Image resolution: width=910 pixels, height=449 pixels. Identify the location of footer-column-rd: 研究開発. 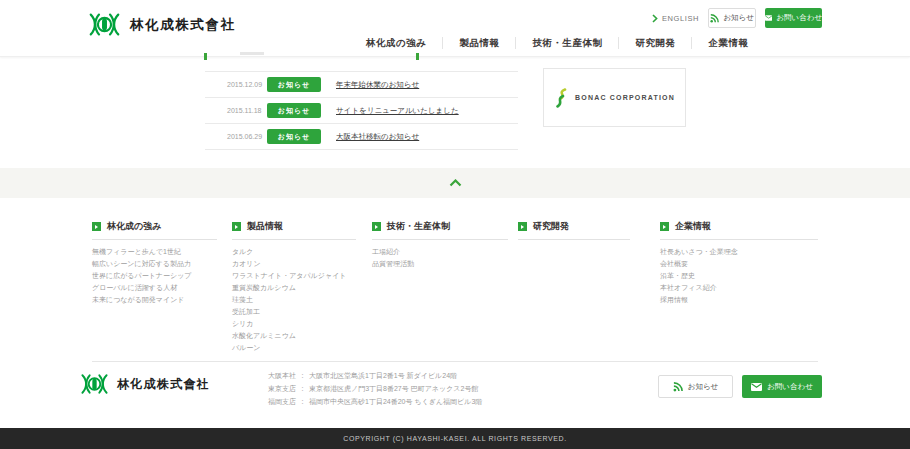
(574, 233).